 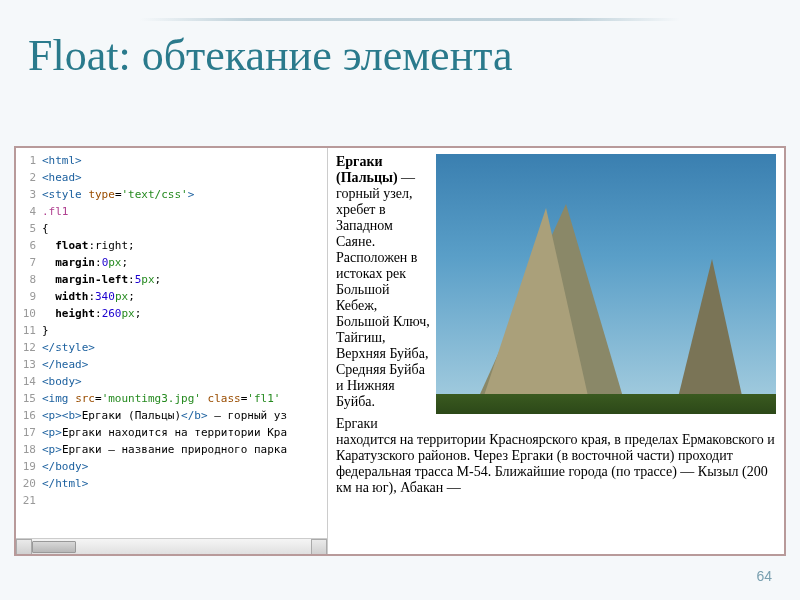 What do you see at coordinates (184, 466) in the screenshot?
I see `code-text: </body>` at bounding box center [184, 466].